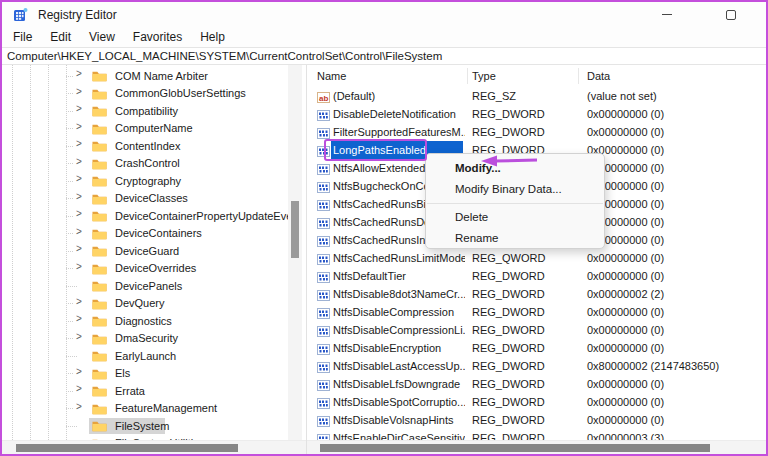 The width and height of the screenshot is (768, 456). What do you see at coordinates (384, 56) in the screenshot?
I see `address-bar: Computer\HKEY_LOCAL_MACHINE\SYSTEM\Curre…` at bounding box center [384, 56].